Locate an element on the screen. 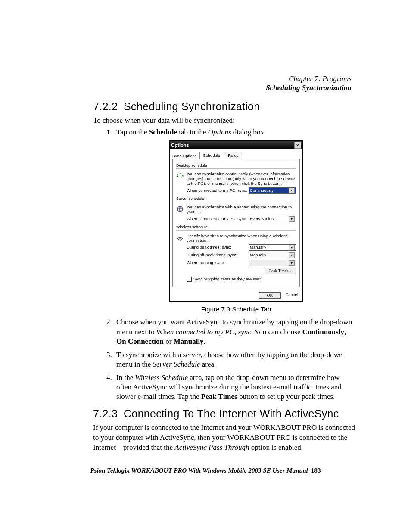 Image resolution: width=411 pixels, height=532 pixels. section-label: Scheduling Synchronization is located at coordinates (308, 88).